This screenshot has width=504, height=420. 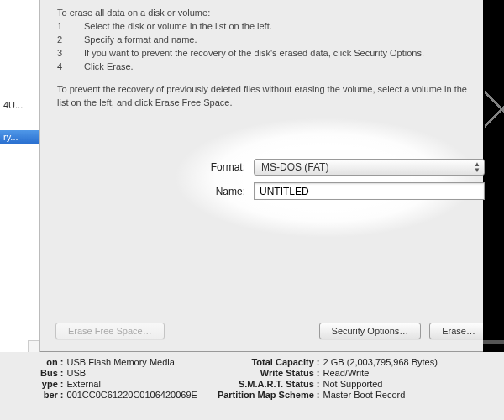 What do you see at coordinates (34, 346) in the screenshot?
I see `resize-handle-icon: ⋰` at bounding box center [34, 346].